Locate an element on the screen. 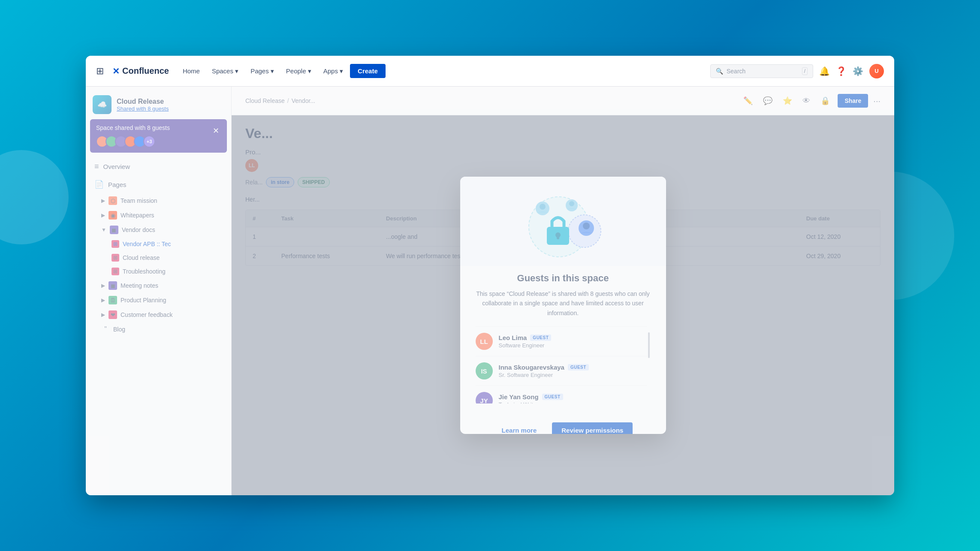 This screenshot has width=980, height=551. edit-button: ✏️ is located at coordinates (748, 101).